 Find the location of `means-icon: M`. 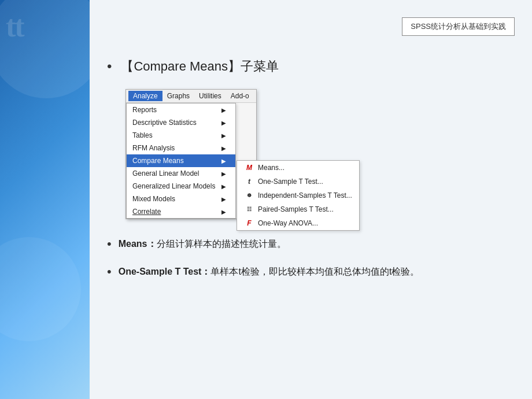

means-icon: M is located at coordinates (249, 168).